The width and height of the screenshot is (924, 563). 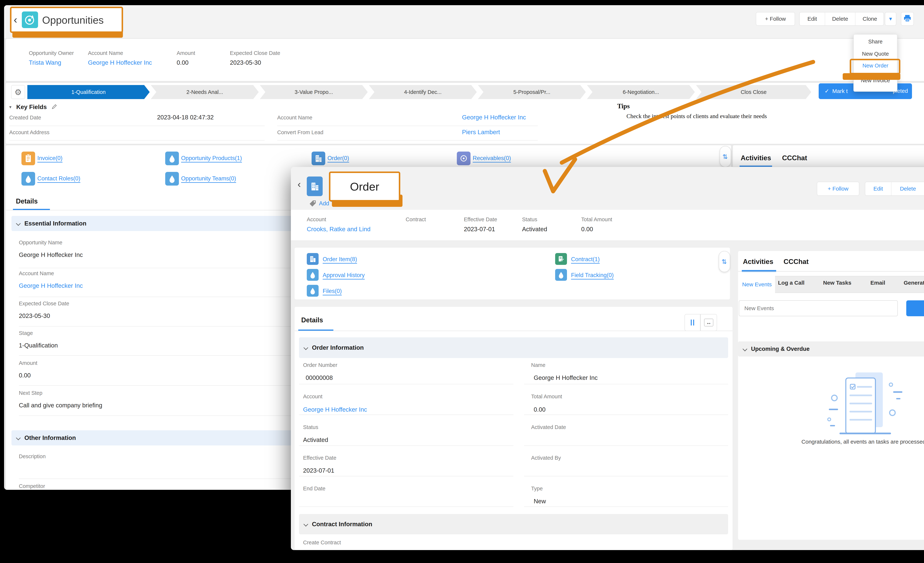 I want to click on related-contact-roles-link: Contact Roles(0), so click(x=59, y=179).